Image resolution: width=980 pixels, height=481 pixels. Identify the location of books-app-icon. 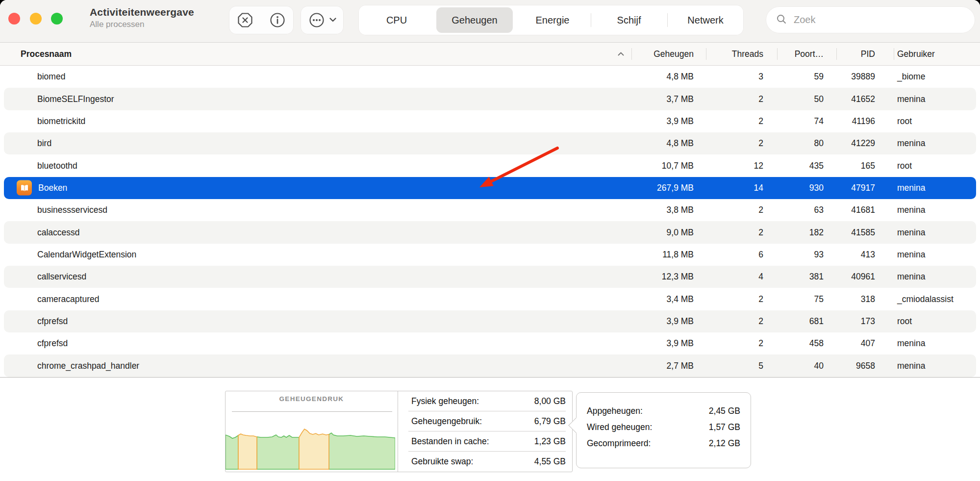
(25, 188).